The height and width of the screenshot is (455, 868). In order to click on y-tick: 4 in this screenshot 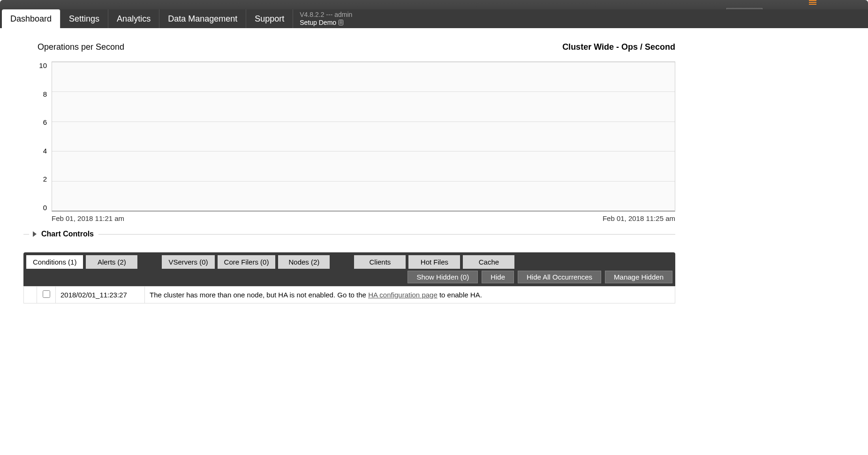, I will do `click(35, 151)`.